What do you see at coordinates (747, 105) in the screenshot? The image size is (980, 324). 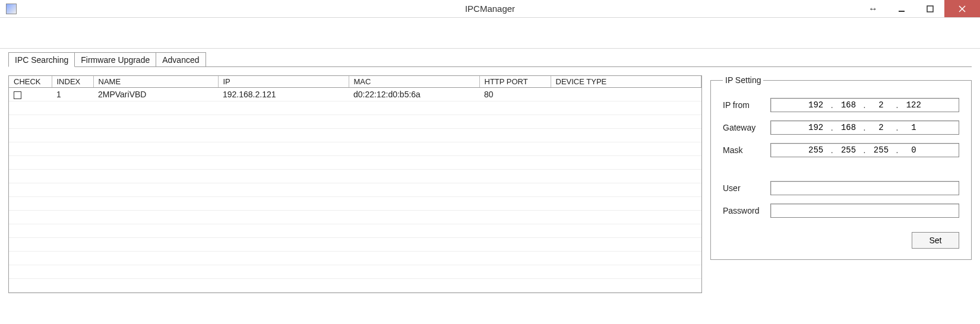 I see `ip-from-label: IP from` at bounding box center [747, 105].